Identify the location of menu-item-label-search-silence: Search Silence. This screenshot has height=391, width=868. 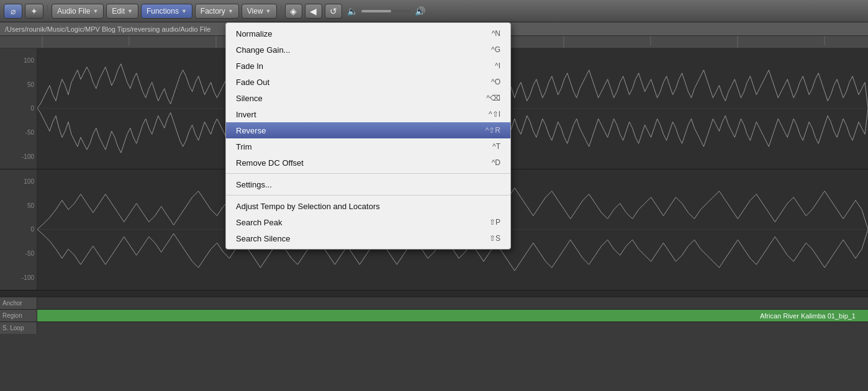
(263, 238).